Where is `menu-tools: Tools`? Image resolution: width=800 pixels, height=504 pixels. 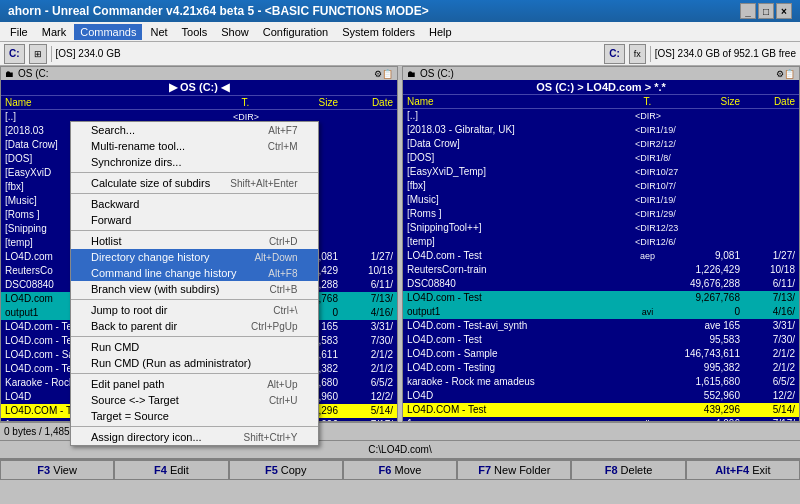 menu-tools: Tools is located at coordinates (195, 32).